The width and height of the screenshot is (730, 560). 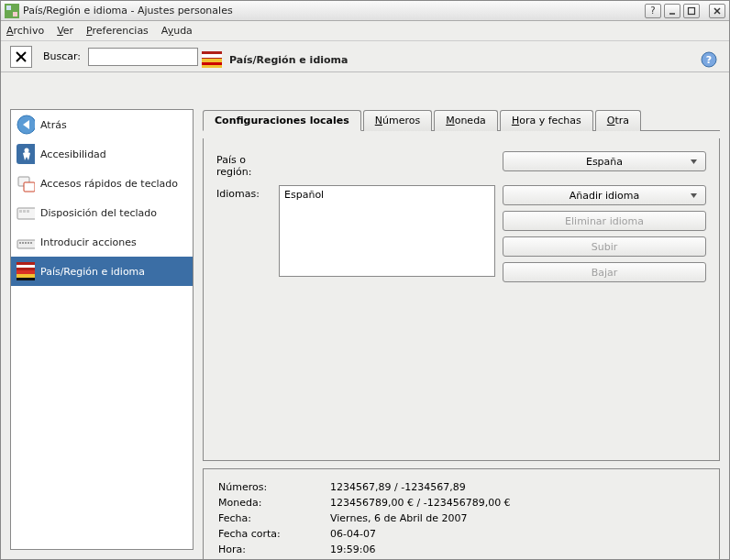 I want to click on page-title: País/Región e idioma, so click(x=288, y=60).